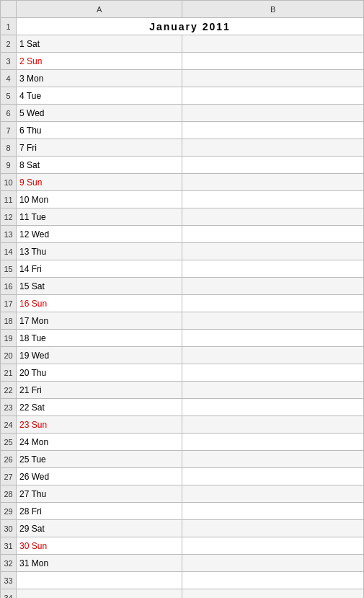 The image size is (364, 598). What do you see at coordinates (182, 27) in the screenshot?
I see `table-row: 1January 2011` at bounding box center [182, 27].